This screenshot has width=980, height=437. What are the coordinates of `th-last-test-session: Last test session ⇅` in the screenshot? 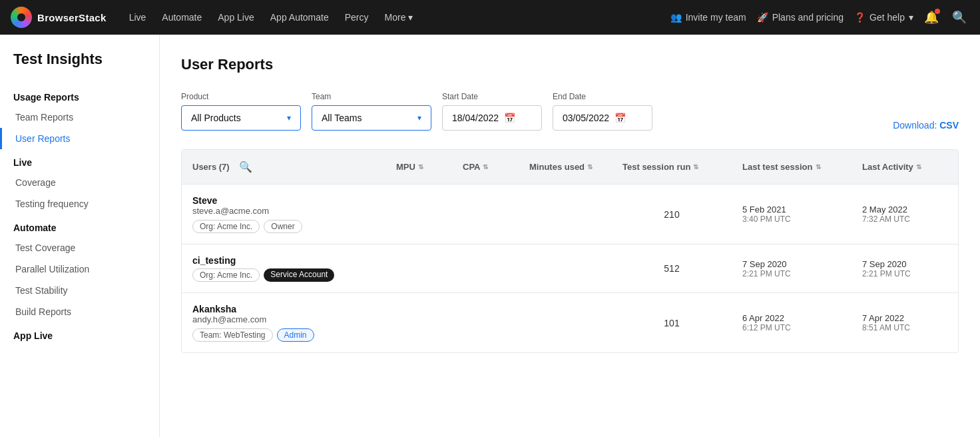 It's located at (792, 167).